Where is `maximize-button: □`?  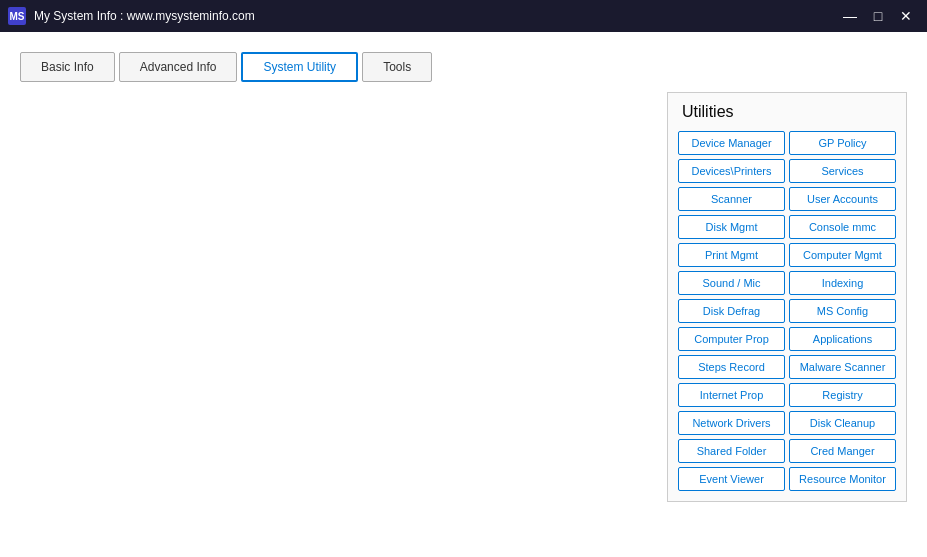 maximize-button: □ is located at coordinates (878, 16).